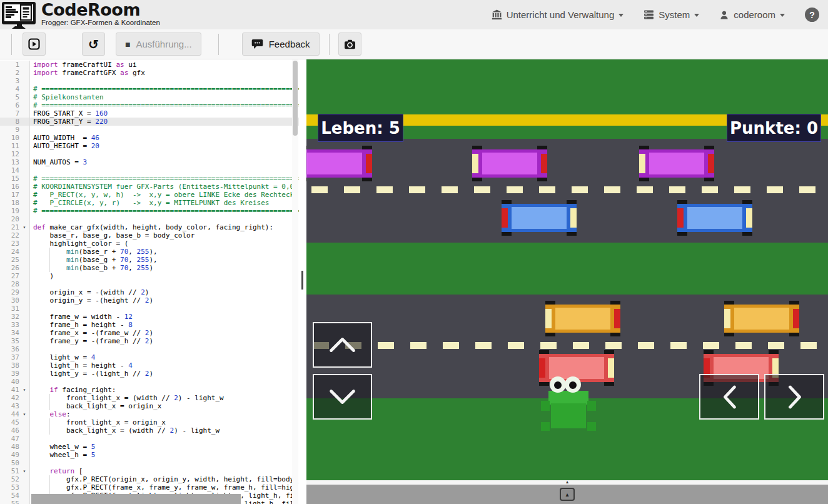 Image resolution: width=828 pixels, height=504 pixels. What do you see at coordinates (149, 211) in the screenshot?
I see `code-line: 19# ====================================…` at bounding box center [149, 211].